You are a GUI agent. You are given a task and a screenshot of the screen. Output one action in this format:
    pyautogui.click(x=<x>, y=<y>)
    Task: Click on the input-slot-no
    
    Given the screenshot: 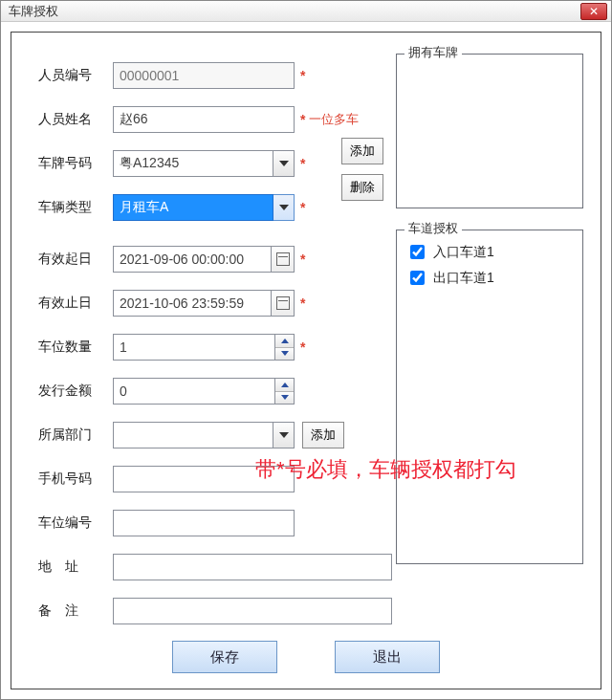 What is the action you would take?
    pyautogui.click(x=204, y=523)
    